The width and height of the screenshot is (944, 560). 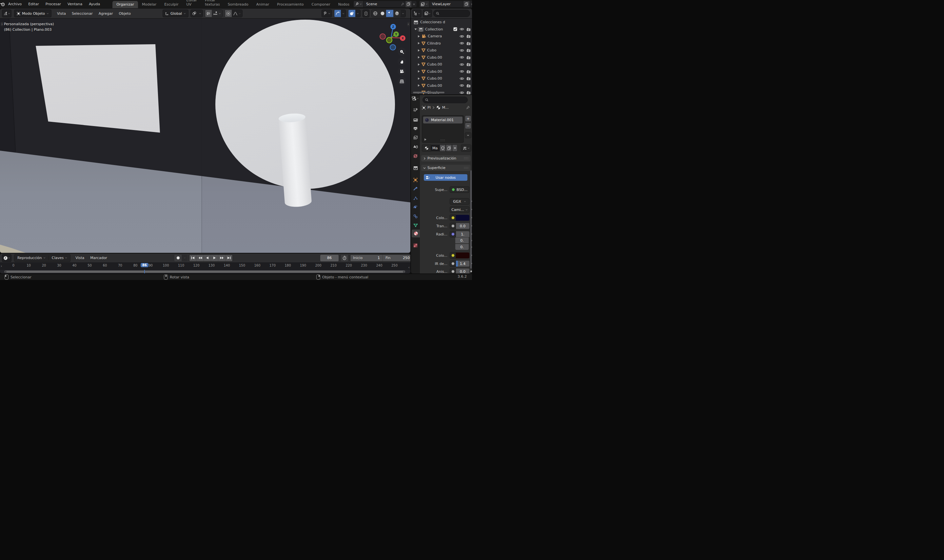 What do you see at coordinates (415, 180) in the screenshot?
I see `tab-object` at bounding box center [415, 180].